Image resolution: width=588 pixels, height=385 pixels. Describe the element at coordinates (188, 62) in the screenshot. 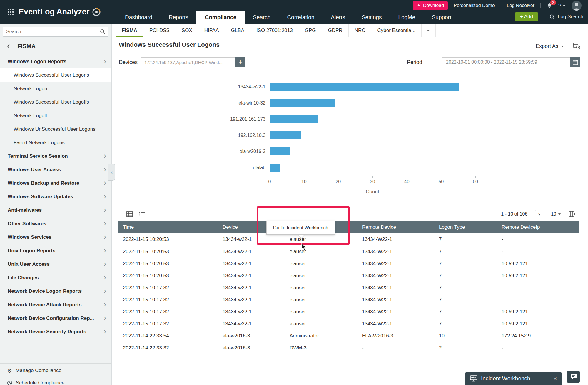

I see `devices-input` at that location.